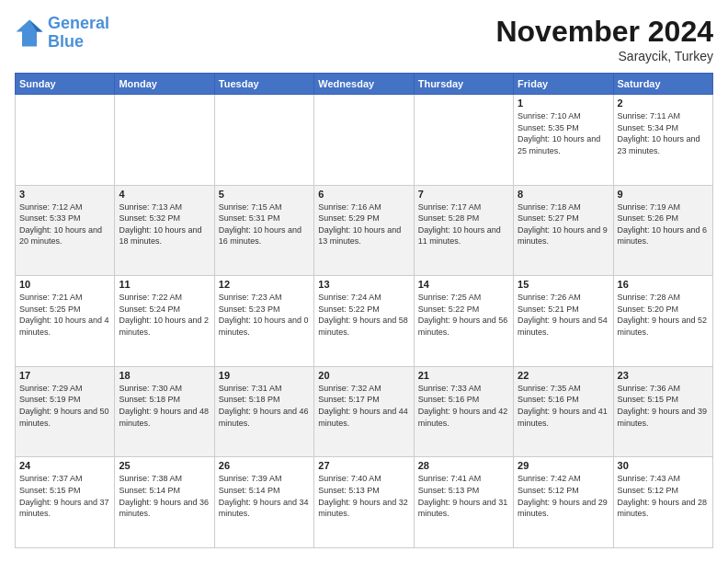  I want to click on day-info: Sunrise: 7:26 AM Sunset: 5:21 PM Dayligh…, so click(563, 315).